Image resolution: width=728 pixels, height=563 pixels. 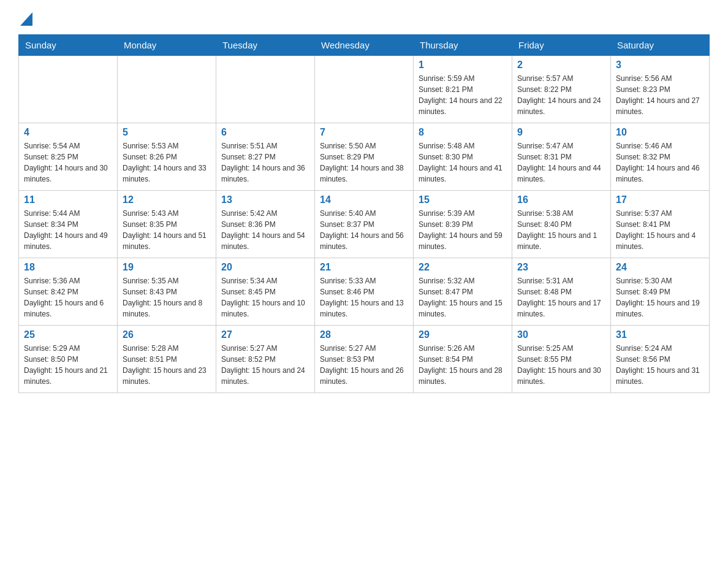 I want to click on day-cell-16: 16Sunrise: 5:38 AMSunset: 8:40 PMDayligh…, so click(x=561, y=224).